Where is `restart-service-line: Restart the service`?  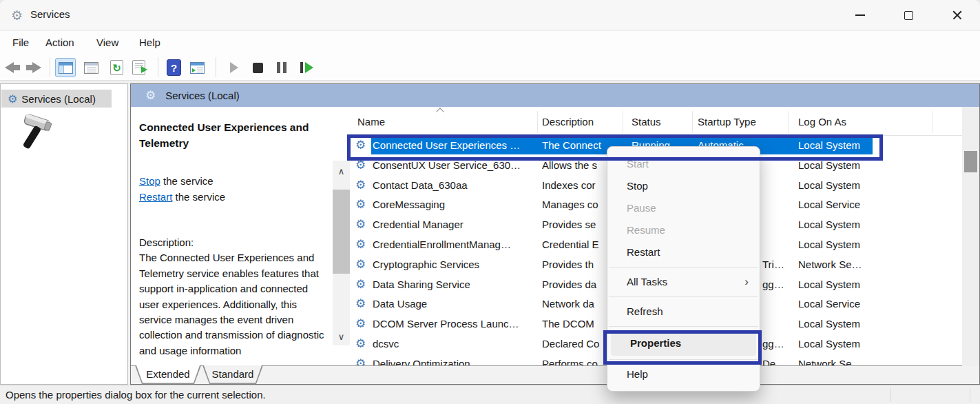
restart-service-line: Restart the service is located at coordinates (182, 197).